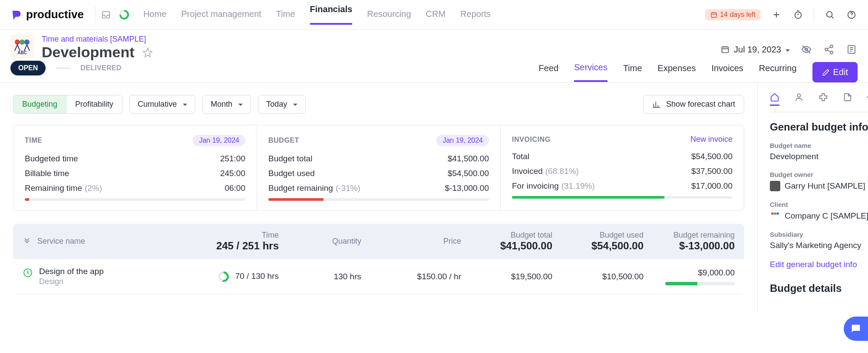 The image size is (868, 353). What do you see at coordinates (851, 49) in the screenshot?
I see `notes-icon` at bounding box center [851, 49].